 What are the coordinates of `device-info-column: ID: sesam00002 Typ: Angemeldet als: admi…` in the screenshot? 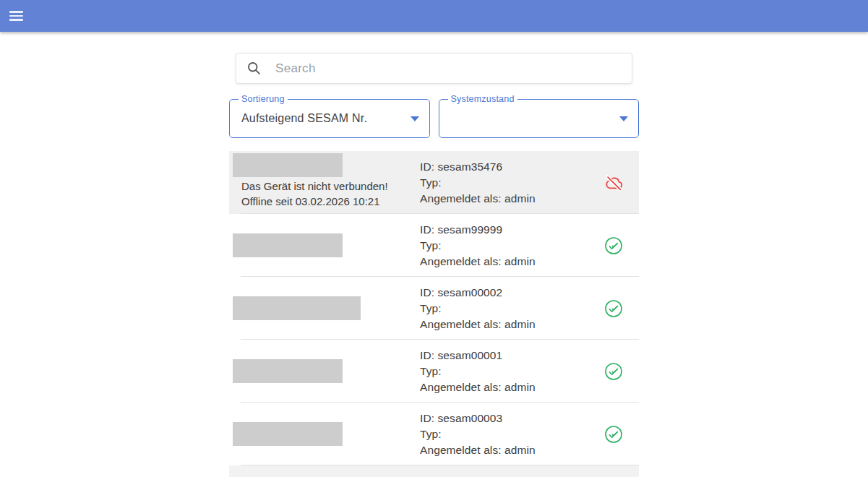 It's located at (478, 309).